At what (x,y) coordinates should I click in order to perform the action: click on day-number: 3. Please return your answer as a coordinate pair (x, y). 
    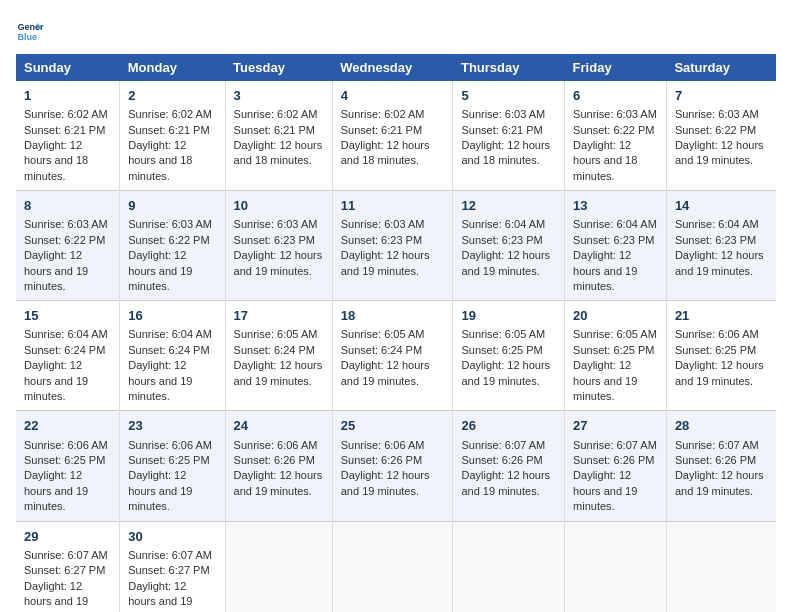
    Looking at the image, I should click on (279, 96).